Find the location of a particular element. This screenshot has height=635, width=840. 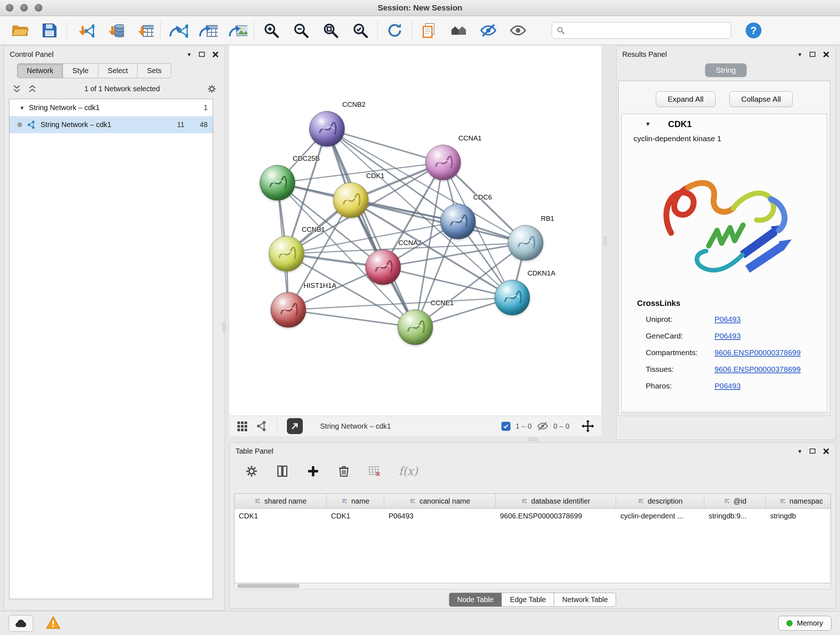

hidden-eye-slash-icon is located at coordinates (543, 426).